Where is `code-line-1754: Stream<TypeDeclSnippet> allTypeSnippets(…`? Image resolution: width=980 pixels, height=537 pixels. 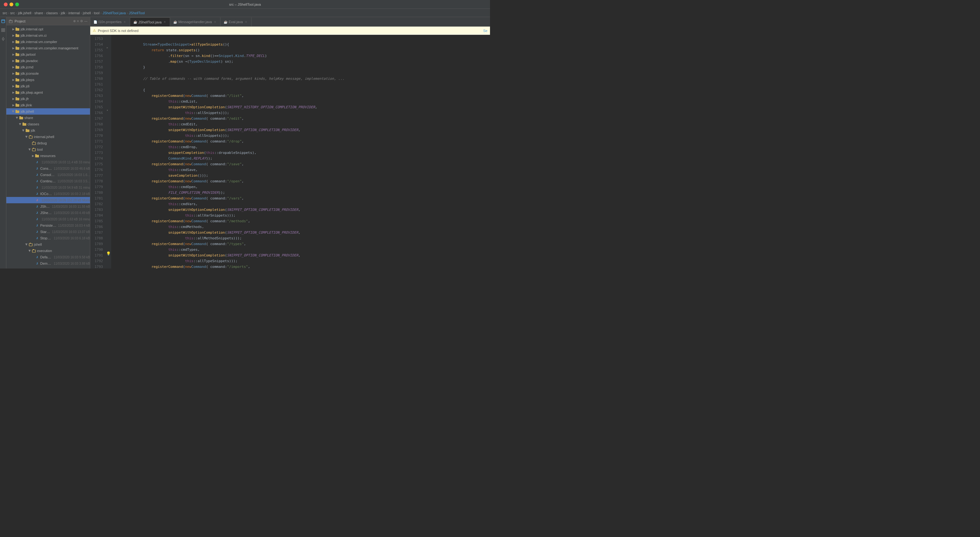
code-line-1754: Stream<TypeDeclSnippet> allTypeSnippets(… is located at coordinates (301, 45).